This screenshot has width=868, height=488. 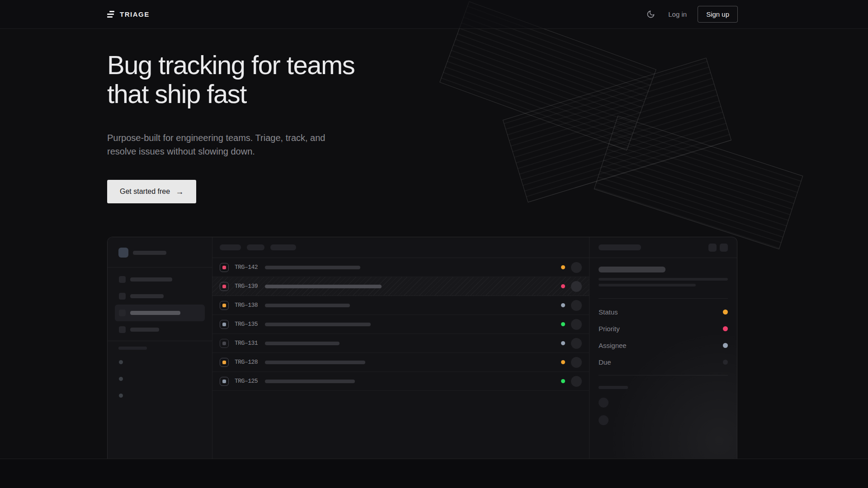 What do you see at coordinates (401, 343) in the screenshot?
I see `issue-row: TRG–131` at bounding box center [401, 343].